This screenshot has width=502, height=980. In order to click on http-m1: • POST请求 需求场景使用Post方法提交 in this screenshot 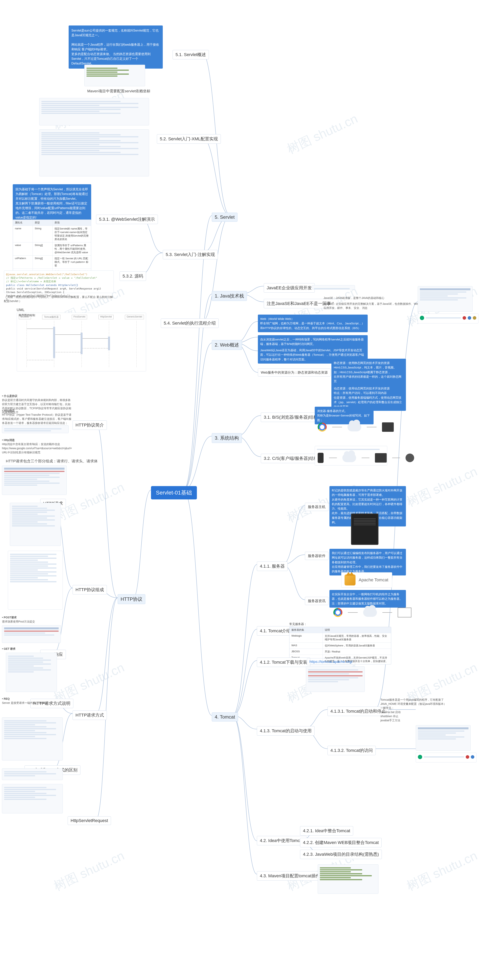, I will do `click(37, 619)`.